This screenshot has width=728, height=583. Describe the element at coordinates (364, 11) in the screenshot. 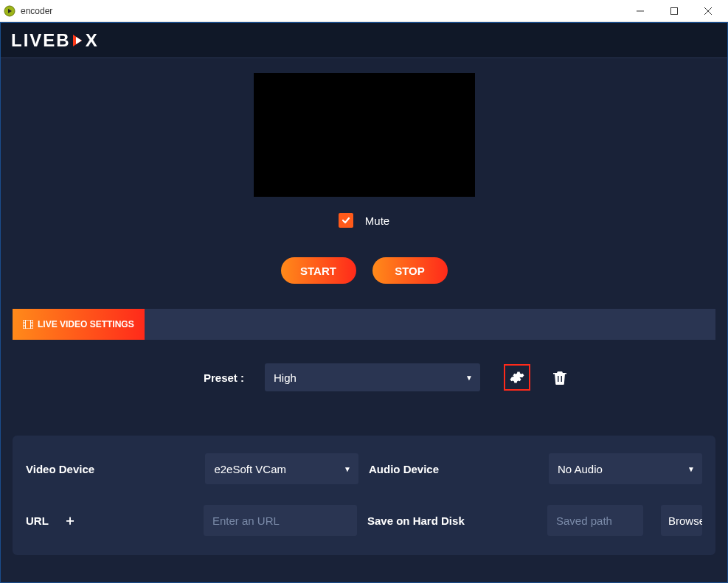

I see `titlebar: encoder` at that location.